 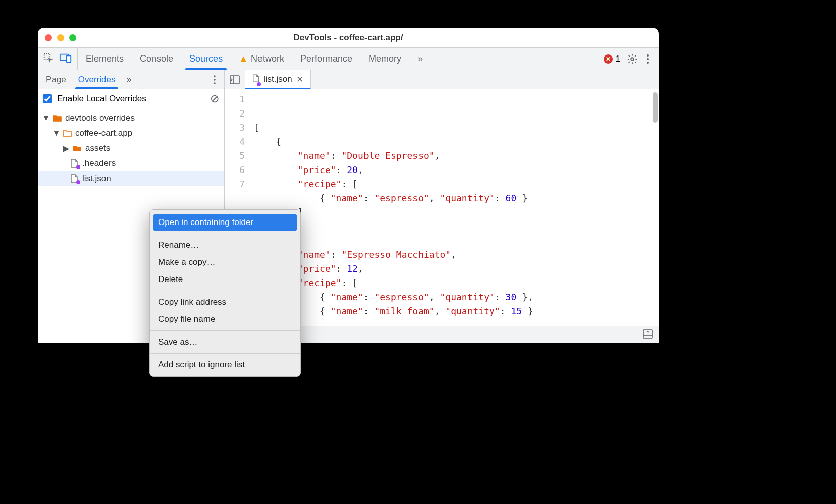 What do you see at coordinates (225, 342) in the screenshot?
I see `ctx-save-as: Save as…` at bounding box center [225, 342].